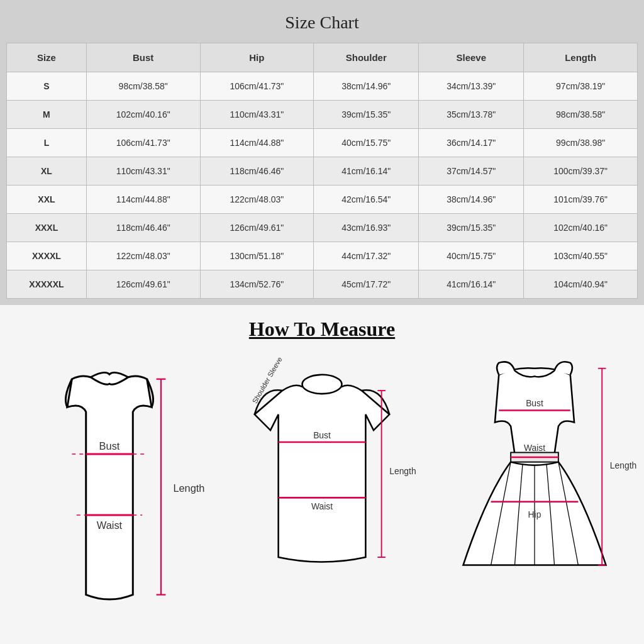  What do you see at coordinates (47, 228) in the screenshot?
I see `size-cell: XXXL` at bounding box center [47, 228].